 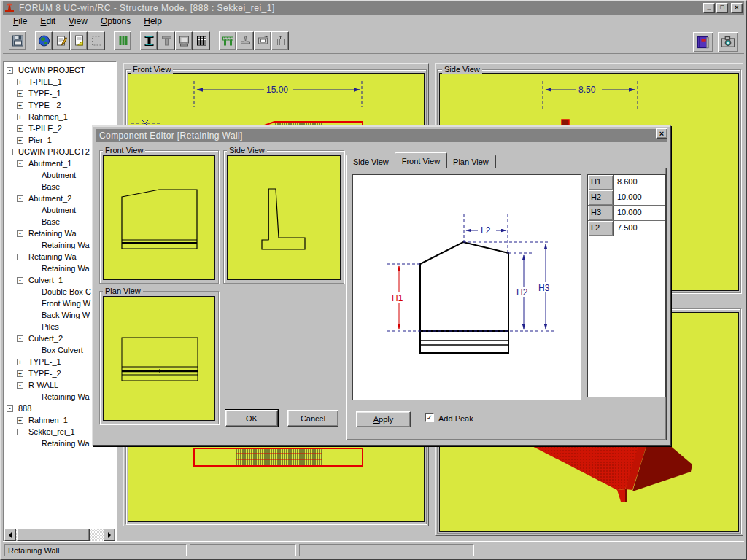 I want to click on close-button: ×, so click(x=737, y=8).